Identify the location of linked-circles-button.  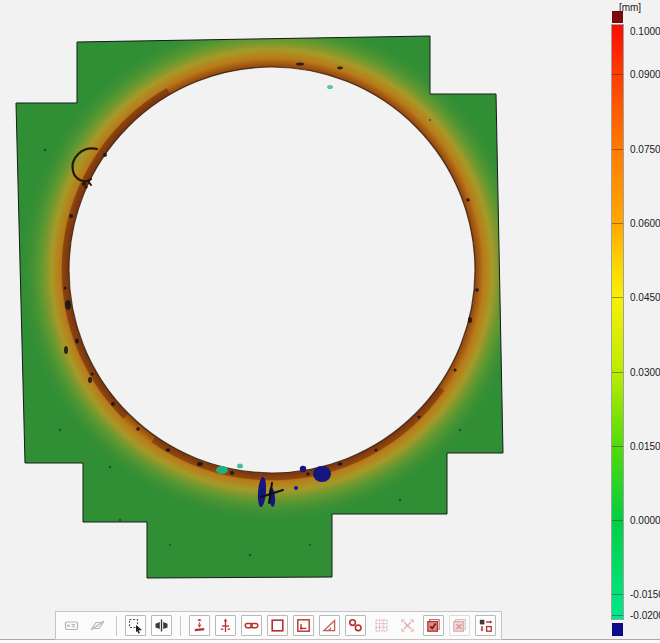
(356, 626).